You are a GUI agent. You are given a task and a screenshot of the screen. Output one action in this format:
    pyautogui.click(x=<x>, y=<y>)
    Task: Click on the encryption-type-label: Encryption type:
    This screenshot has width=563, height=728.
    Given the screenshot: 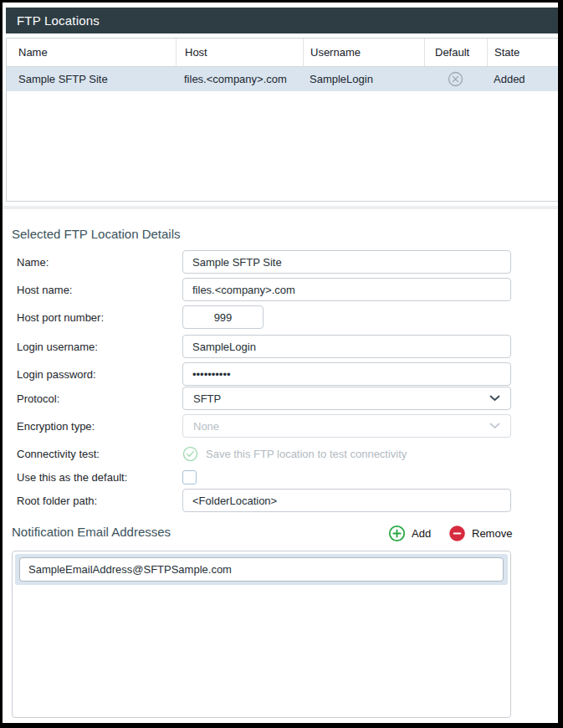 What is the action you would take?
    pyautogui.click(x=92, y=427)
    